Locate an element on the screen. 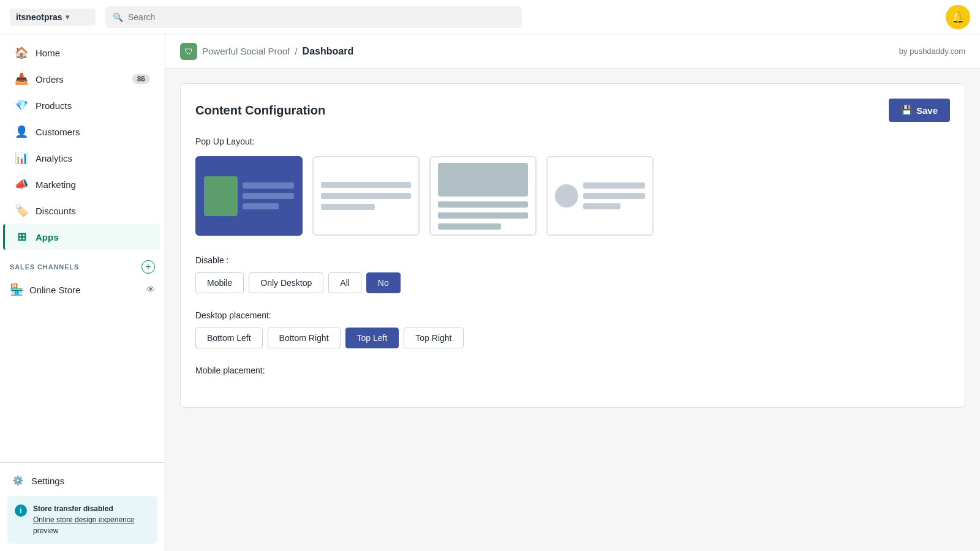 The image size is (980, 551). search-bar: 🔍 is located at coordinates (314, 17).